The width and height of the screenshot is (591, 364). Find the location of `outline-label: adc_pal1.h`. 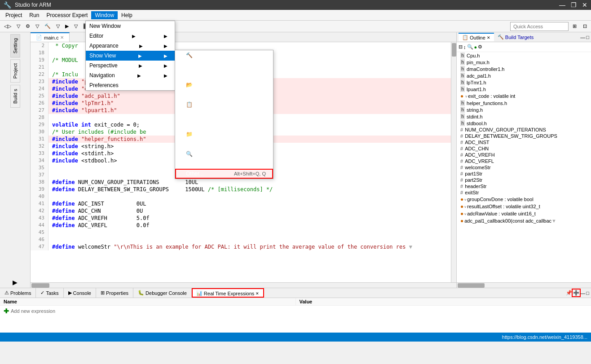

outline-label: adc_pal1.h is located at coordinates (479, 76).